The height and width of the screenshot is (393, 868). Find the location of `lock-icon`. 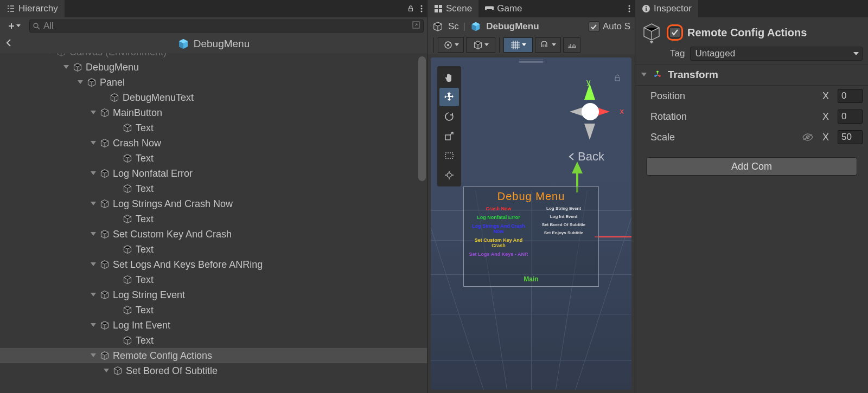

lock-icon is located at coordinates (411, 9).